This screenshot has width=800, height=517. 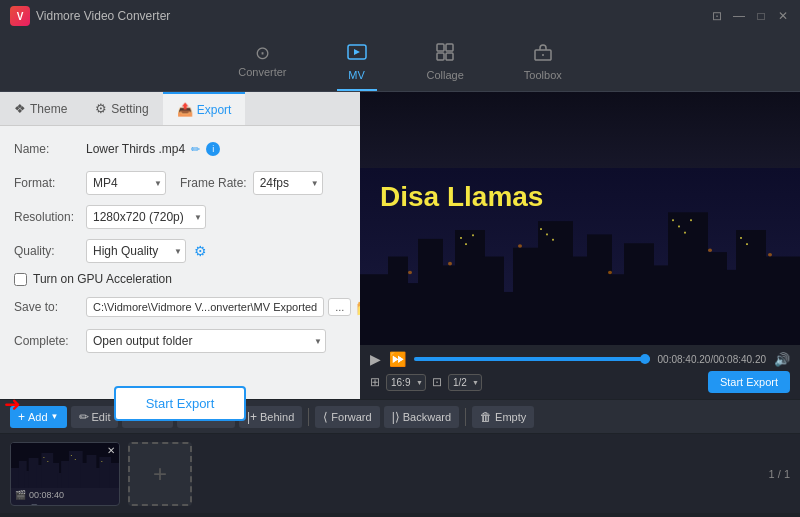 What do you see at coordinates (126, 183) in the screenshot?
I see `format-select-wrap: MP4 AVI MOV MKV` at bounding box center [126, 183].